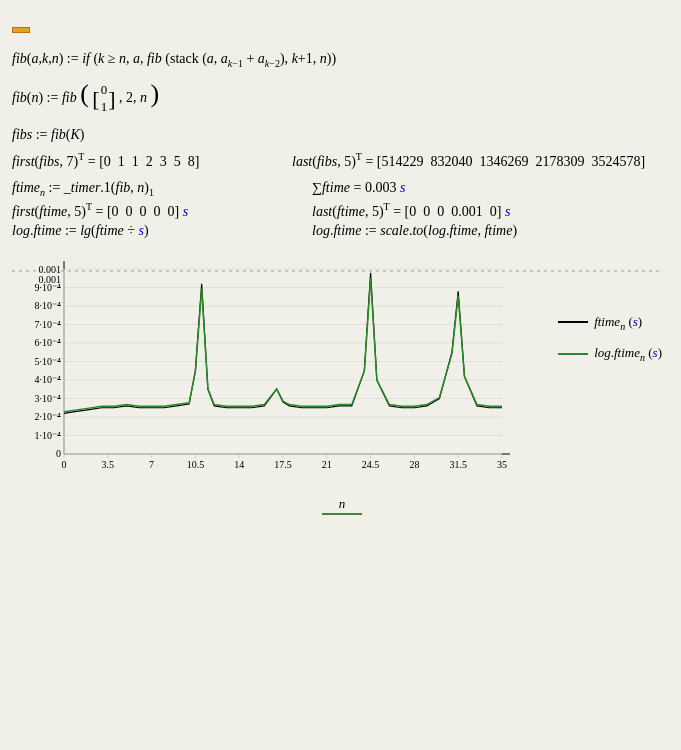 This screenshot has width=681, height=750. I want to click on log-ftime-legend-line, so click(573, 354).